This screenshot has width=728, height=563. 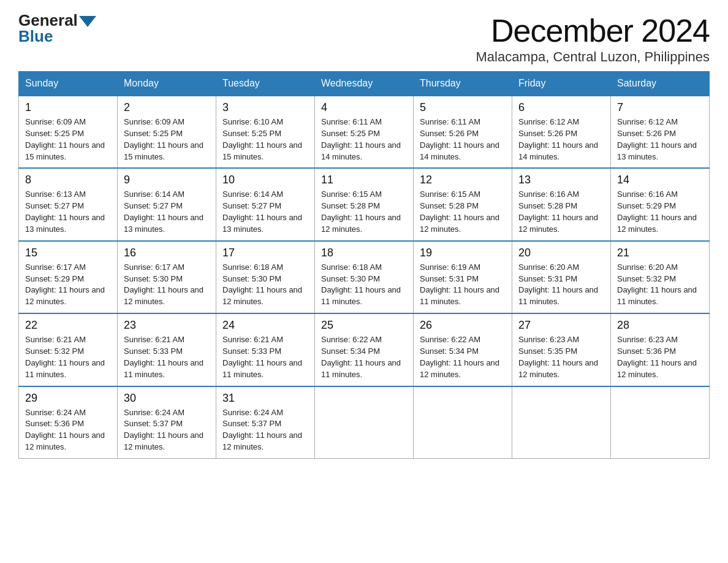 What do you see at coordinates (167, 277) in the screenshot?
I see `calendar-cell: 16Sunrise: 6:17 AMSunset: 5:30 PMDayligh…` at bounding box center [167, 277].